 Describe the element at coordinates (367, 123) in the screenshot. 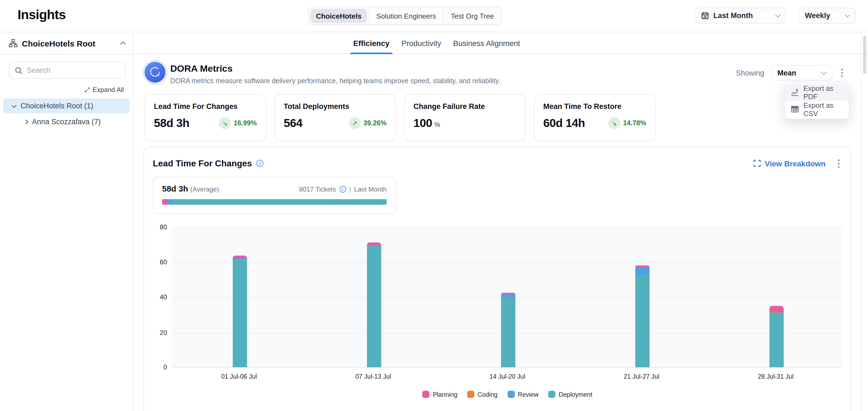

I see `trend-badge: ↗ 39.26%` at that location.